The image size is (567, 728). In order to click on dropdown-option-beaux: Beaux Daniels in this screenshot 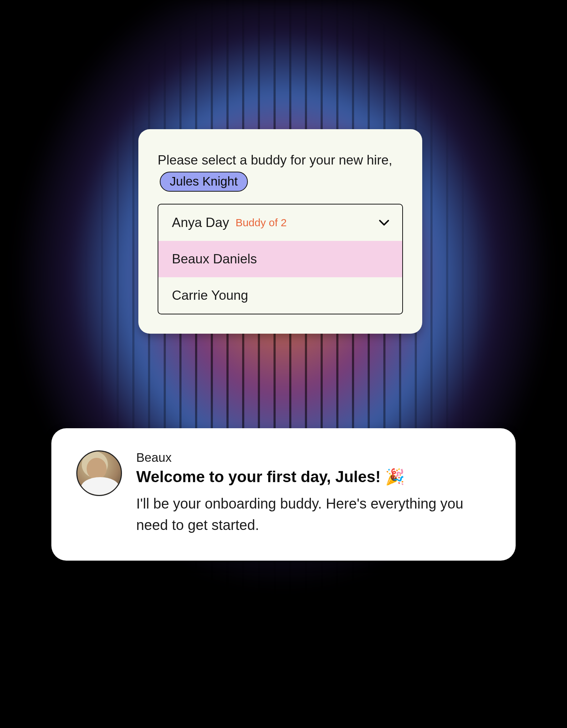, I will do `click(280, 259)`.